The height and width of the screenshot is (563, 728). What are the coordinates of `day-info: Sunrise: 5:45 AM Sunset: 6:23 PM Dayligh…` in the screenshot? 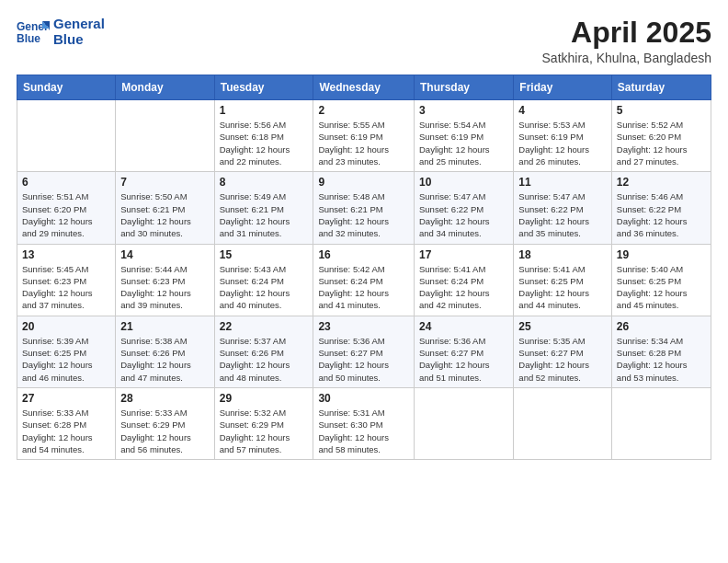 It's located at (66, 287).